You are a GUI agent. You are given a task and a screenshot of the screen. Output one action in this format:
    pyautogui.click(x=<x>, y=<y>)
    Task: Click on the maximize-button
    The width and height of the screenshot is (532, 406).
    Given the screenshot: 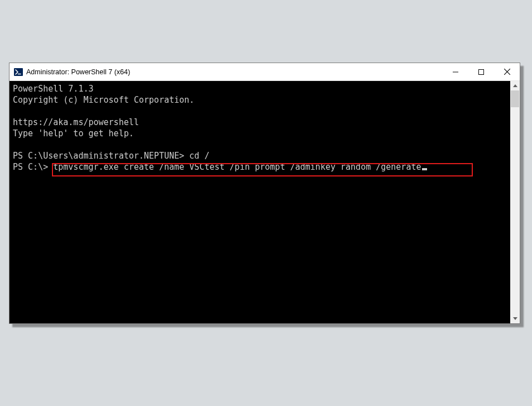 What is the action you would take?
    pyautogui.click(x=481, y=71)
    